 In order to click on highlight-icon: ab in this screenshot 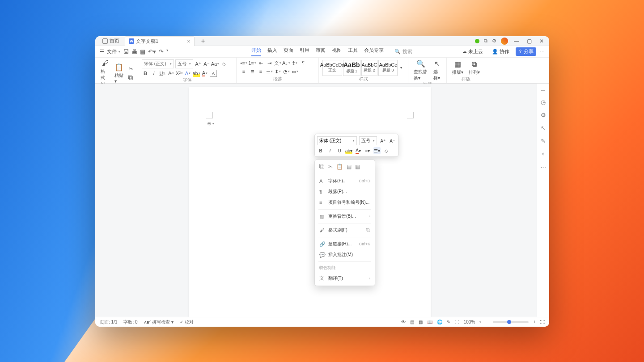, I will do `click(196, 73)`.